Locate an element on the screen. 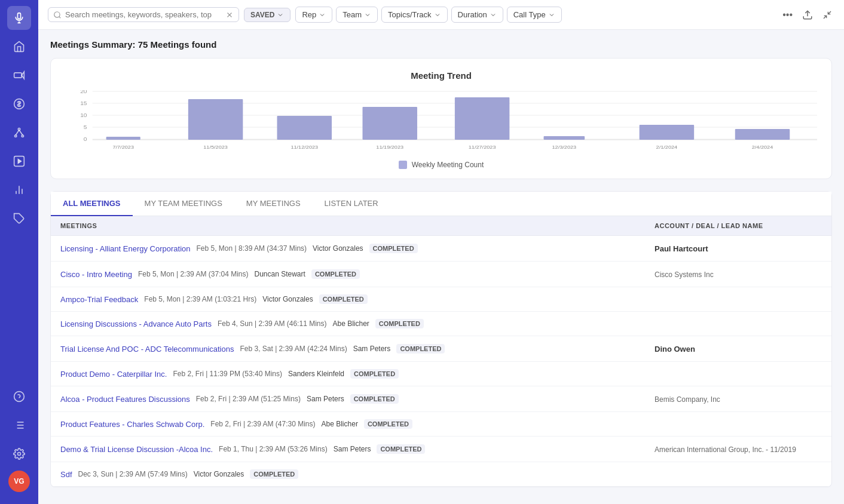 The image size is (844, 504). svg-text: 2/4/2024 is located at coordinates (763, 147).